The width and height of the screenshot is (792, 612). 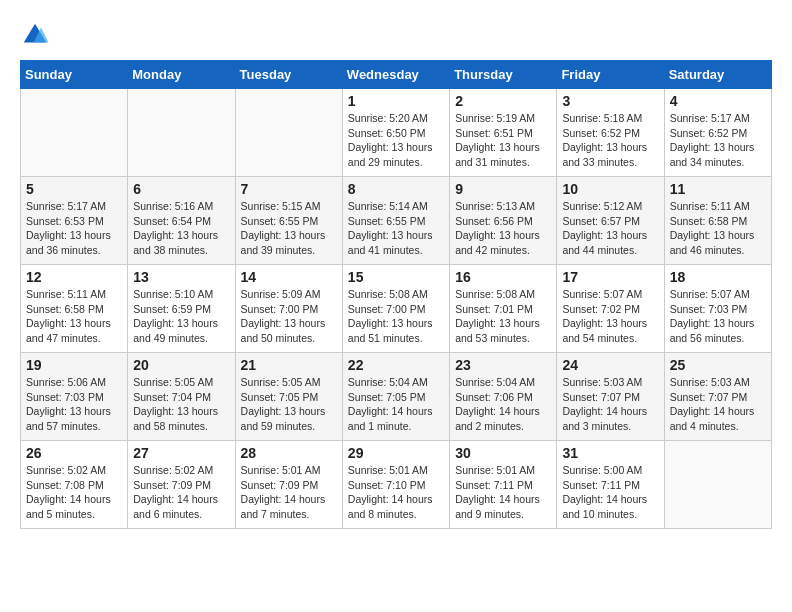 What do you see at coordinates (718, 277) in the screenshot?
I see `day-number: 18` at bounding box center [718, 277].